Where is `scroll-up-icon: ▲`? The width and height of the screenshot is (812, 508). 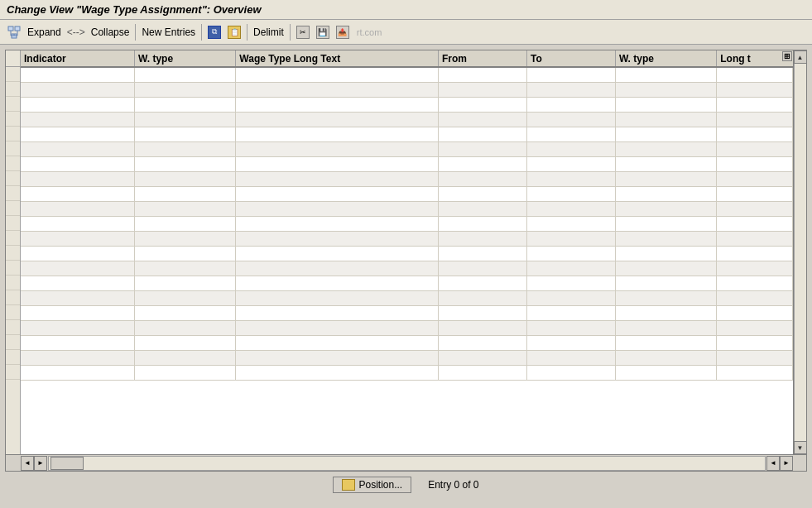 scroll-up-icon: ▲ is located at coordinates (800, 58).